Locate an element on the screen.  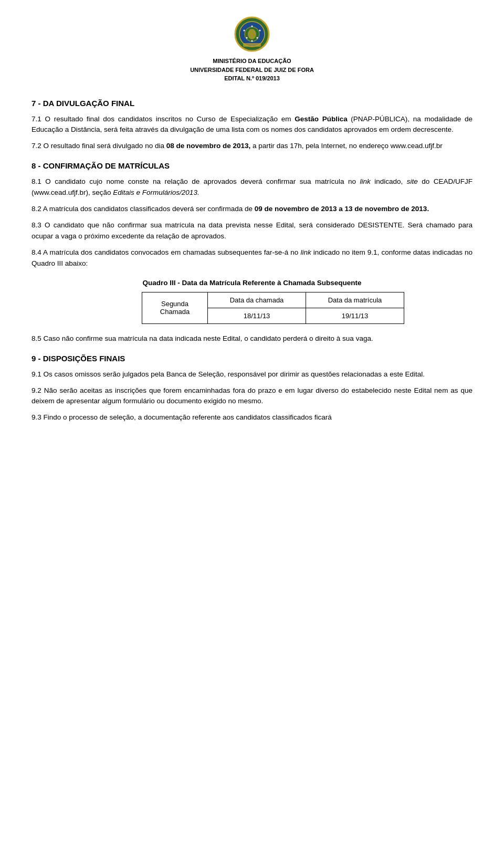
p7-2: 7.2 O resultado final será divulgado no … is located at coordinates (252, 146).